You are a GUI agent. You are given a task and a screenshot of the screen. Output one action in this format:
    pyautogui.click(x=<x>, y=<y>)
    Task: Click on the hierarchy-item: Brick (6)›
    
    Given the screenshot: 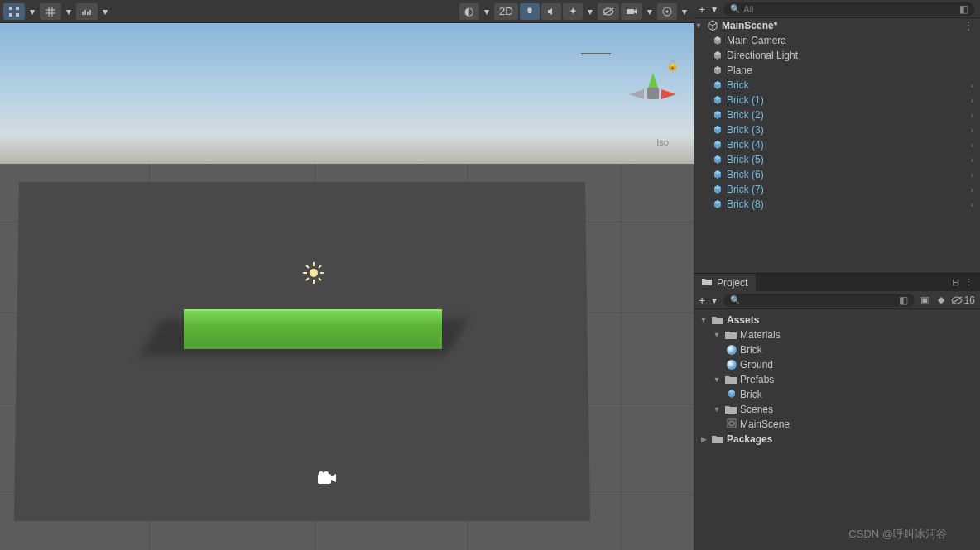 What is the action you would take?
    pyautogui.click(x=837, y=175)
    